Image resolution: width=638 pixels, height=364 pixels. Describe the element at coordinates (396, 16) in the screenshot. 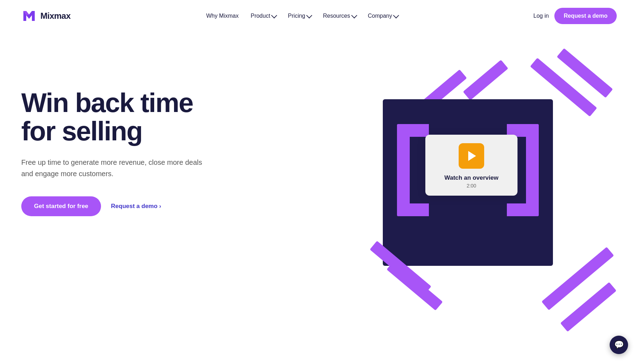

I see `company-chevron-icon` at that location.